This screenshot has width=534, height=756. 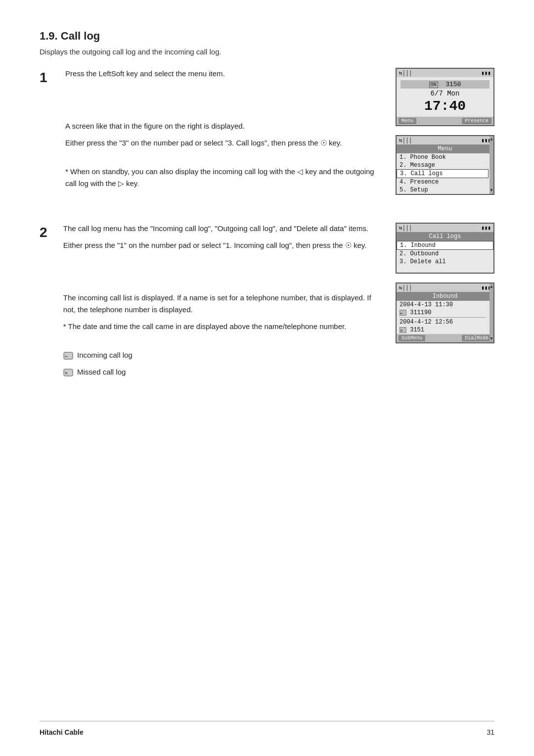 I want to click on step-2-number: 2, so click(x=51, y=232).